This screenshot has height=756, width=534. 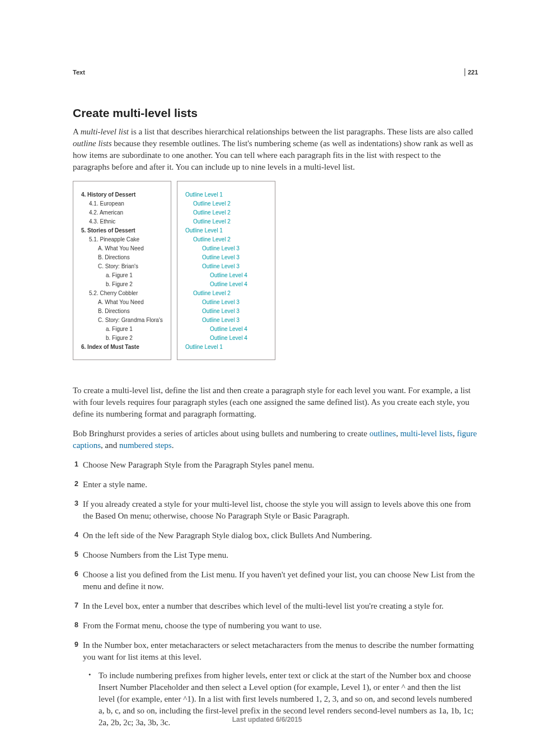 What do you see at coordinates (278, 651) in the screenshot?
I see `step-text: In the Number box, enter metacharacters …` at bounding box center [278, 651].